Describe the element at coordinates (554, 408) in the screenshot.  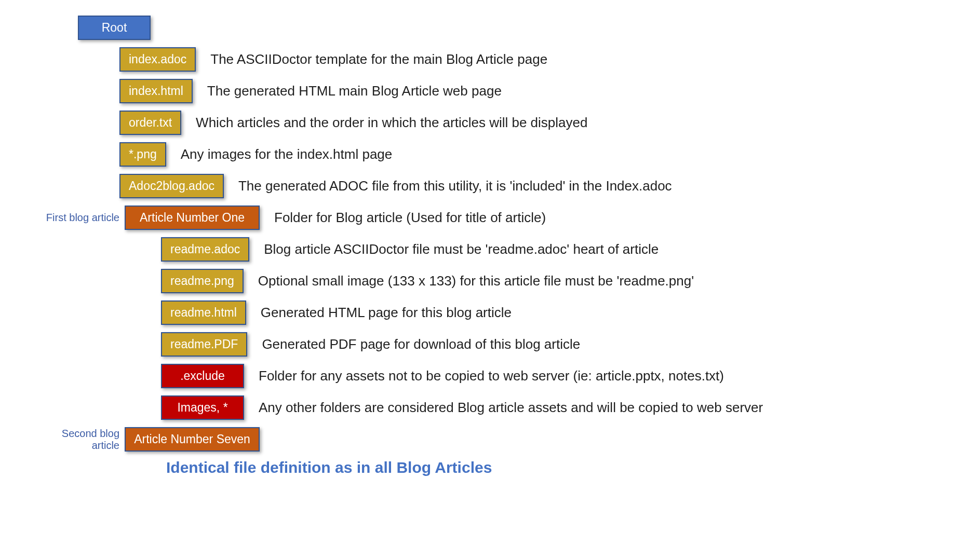
I see `folder-row: Images, * Any other folders are consider…` at that location.